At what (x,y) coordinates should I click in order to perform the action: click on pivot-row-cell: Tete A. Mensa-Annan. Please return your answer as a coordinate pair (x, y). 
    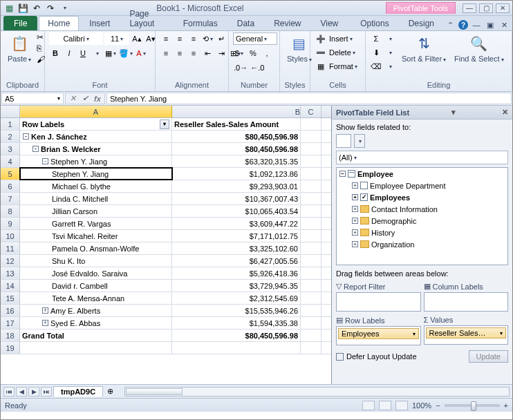
    Looking at the image, I should click on (96, 298).